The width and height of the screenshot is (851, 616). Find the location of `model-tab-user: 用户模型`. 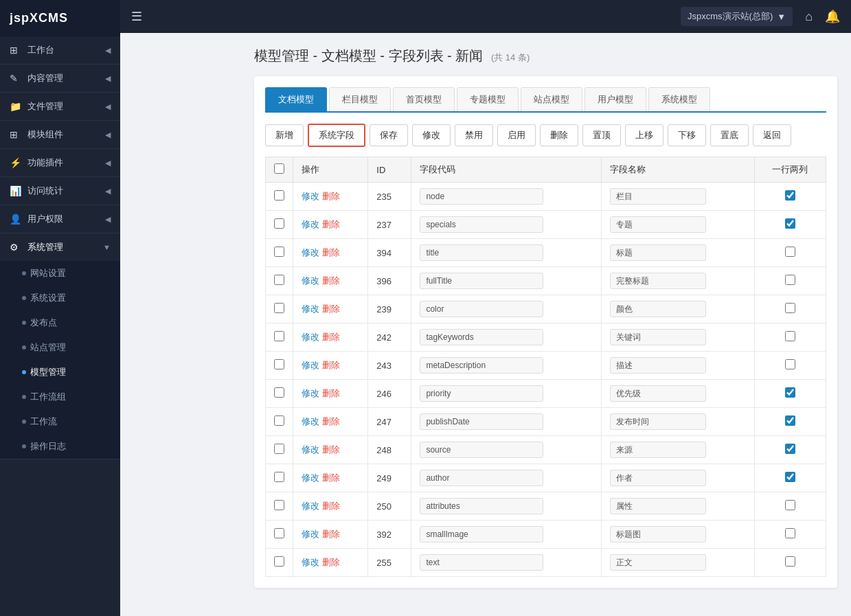

model-tab-user: 用户模型 is located at coordinates (615, 99).